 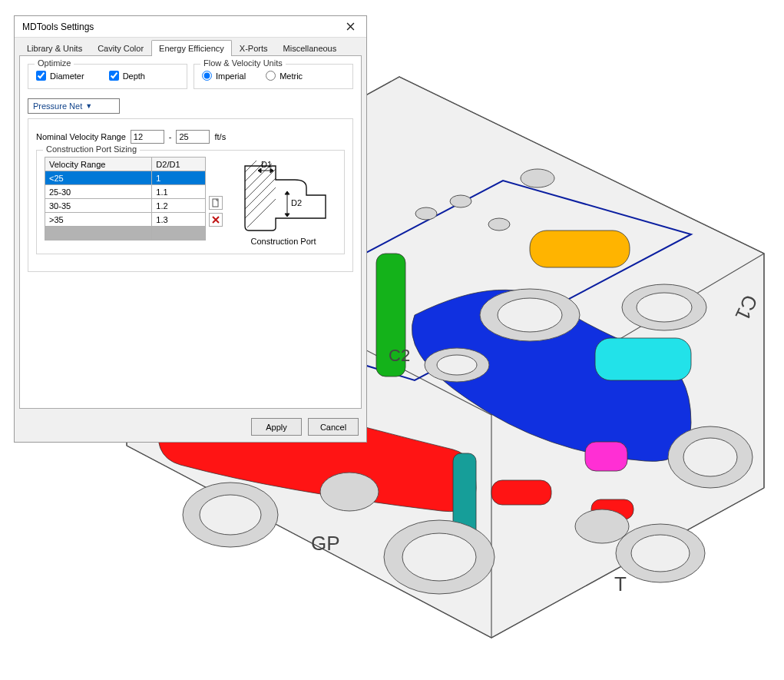 I want to click on cell-ratio: 1.2, so click(x=179, y=206).